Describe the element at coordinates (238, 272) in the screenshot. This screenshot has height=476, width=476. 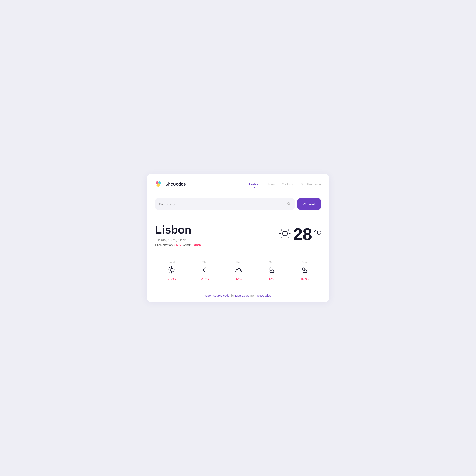
I see `forecast-section: Wed 28°C Thu` at that location.